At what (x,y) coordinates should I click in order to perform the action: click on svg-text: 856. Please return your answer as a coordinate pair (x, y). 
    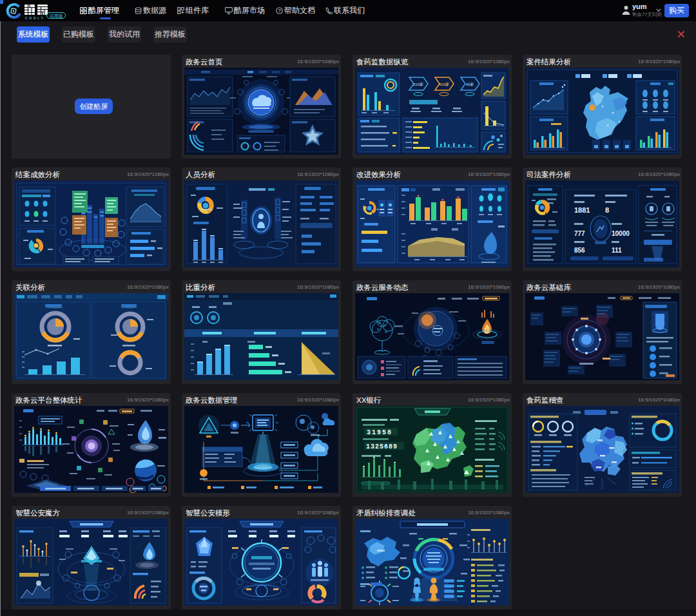
    Looking at the image, I should click on (580, 250).